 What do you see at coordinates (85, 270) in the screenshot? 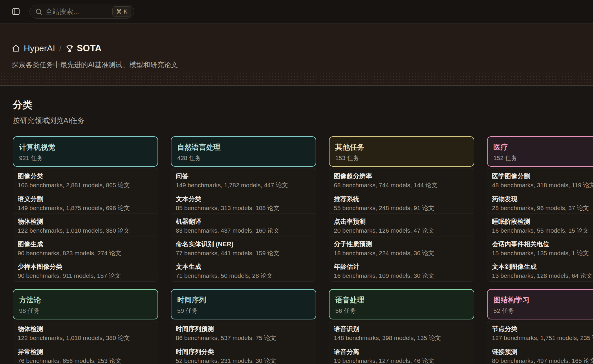
I see `task-item: 少样本图像分类90 benchmarks, 911 models, 157 论文` at bounding box center [85, 270].